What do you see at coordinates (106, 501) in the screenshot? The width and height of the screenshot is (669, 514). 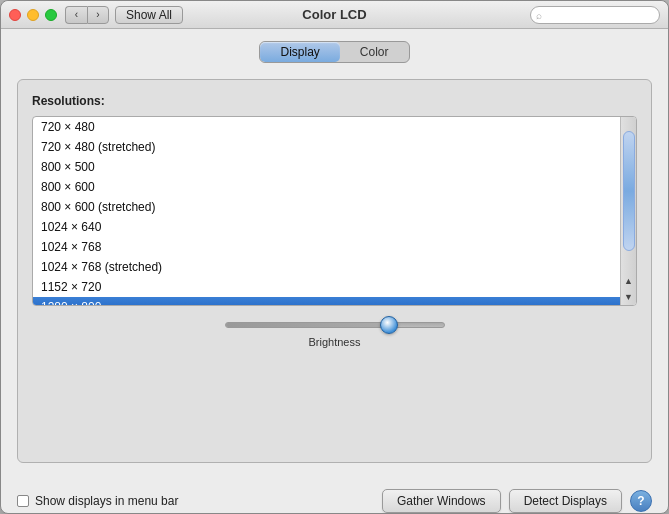 I see `show-displays-label: Show displays in menu bar` at bounding box center [106, 501].